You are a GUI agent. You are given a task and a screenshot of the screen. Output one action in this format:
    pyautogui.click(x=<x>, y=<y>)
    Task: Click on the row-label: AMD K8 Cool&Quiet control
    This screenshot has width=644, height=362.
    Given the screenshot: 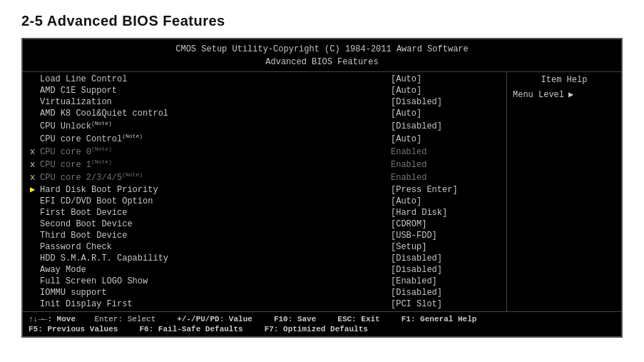 What is the action you would take?
    pyautogui.click(x=214, y=114)
    